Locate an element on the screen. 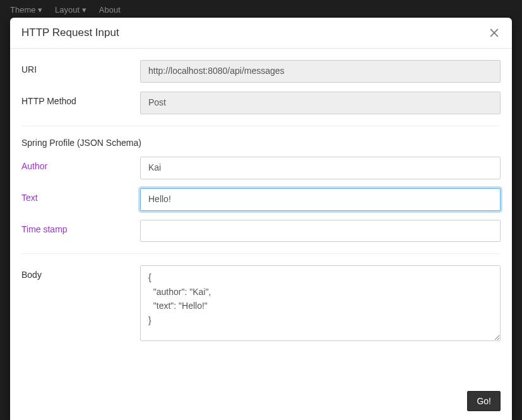 This screenshot has width=522, height=420. http-method-input is located at coordinates (321, 103).